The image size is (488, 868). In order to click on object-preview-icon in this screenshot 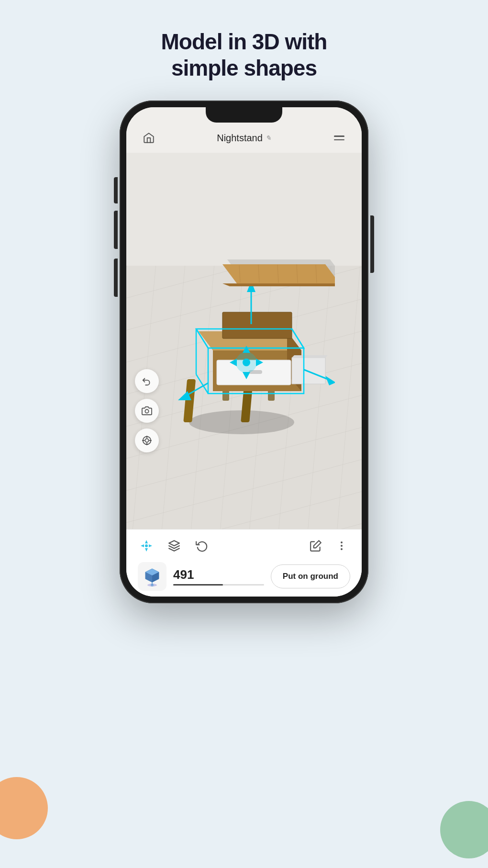, I will do `click(152, 576)`.